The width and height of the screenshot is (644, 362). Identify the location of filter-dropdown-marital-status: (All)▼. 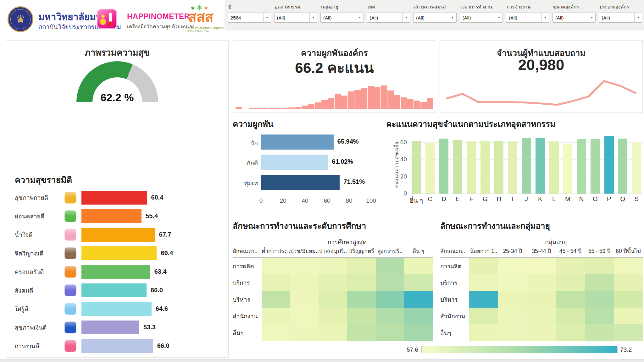
(435, 18).